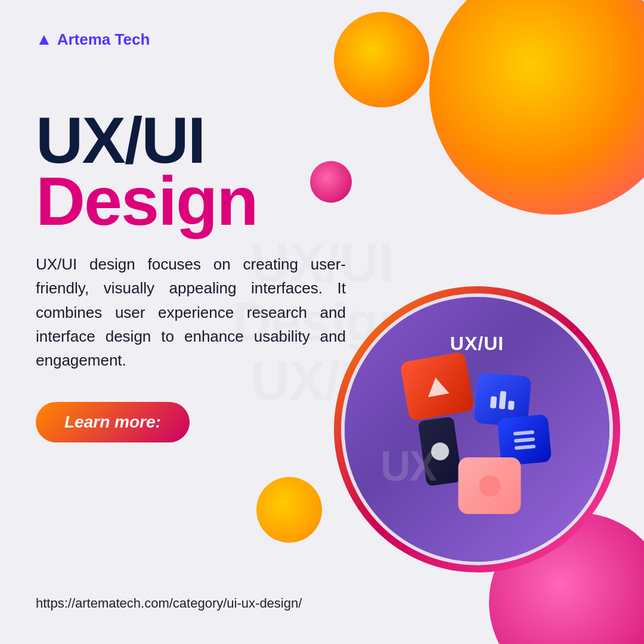 The height and width of the screenshot is (644, 644). Describe the element at coordinates (494, 402) in the screenshot. I see `bar1` at that location.